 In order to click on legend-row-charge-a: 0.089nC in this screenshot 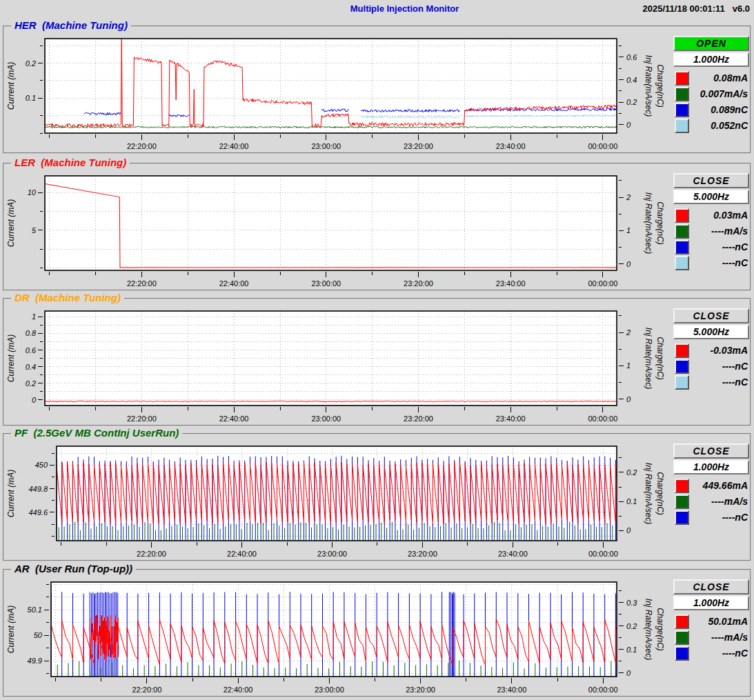, I will do `click(711, 110)`.